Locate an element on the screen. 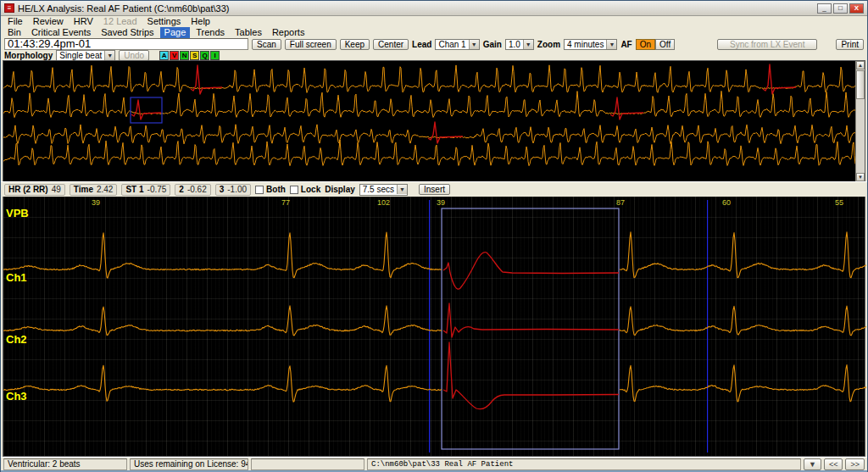  gain-label: Gain is located at coordinates (492, 44).